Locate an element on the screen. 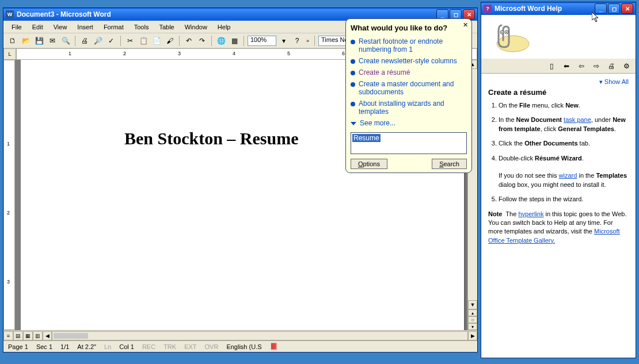 This screenshot has height=364, width=639. menu-table: Table is located at coordinates (166, 27).